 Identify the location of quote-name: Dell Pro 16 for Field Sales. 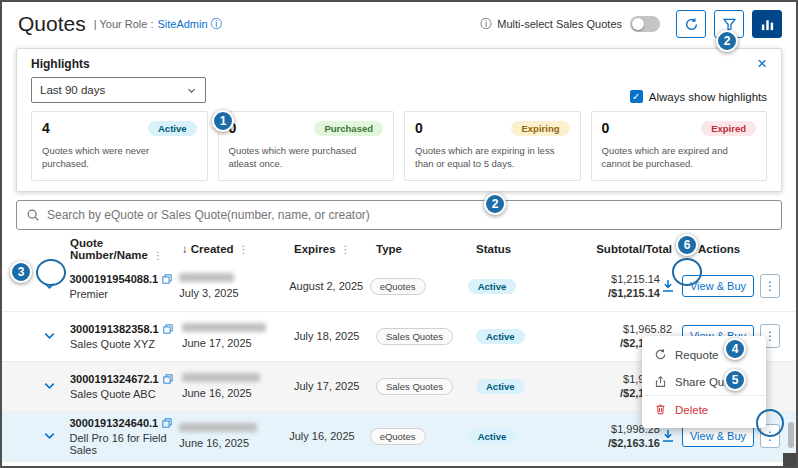
(124, 444).